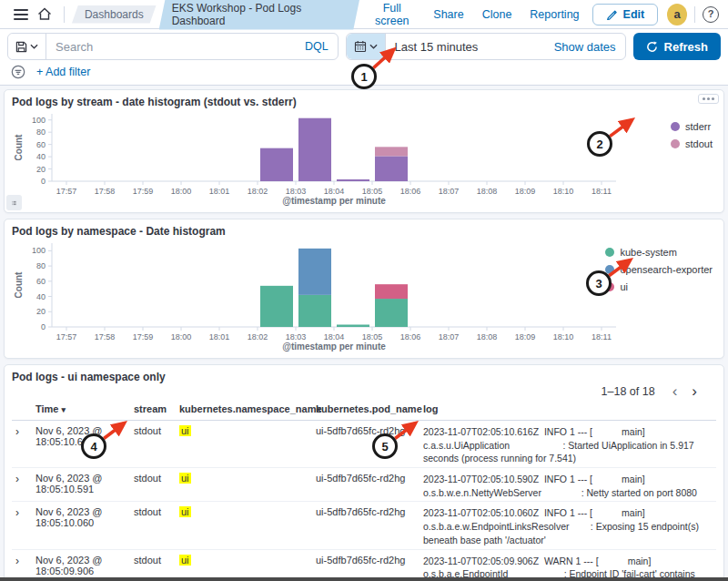 The height and width of the screenshot is (581, 728). Describe the element at coordinates (38, 120) in the screenshot. I see `svg-text: 100` at that location.